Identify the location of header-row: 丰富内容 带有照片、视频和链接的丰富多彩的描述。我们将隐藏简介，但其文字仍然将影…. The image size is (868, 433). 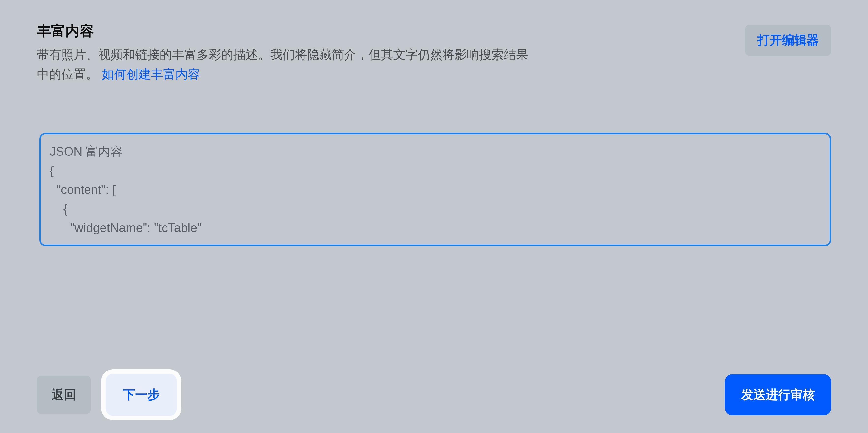
(434, 53).